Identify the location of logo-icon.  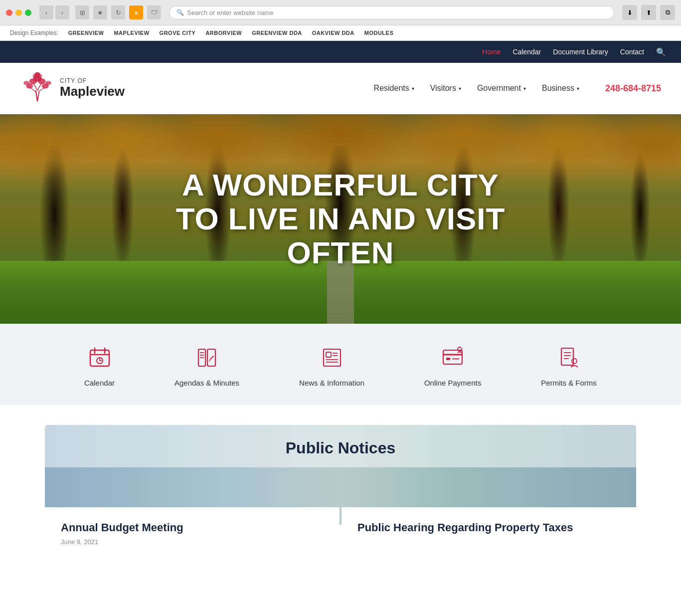
(37, 88).